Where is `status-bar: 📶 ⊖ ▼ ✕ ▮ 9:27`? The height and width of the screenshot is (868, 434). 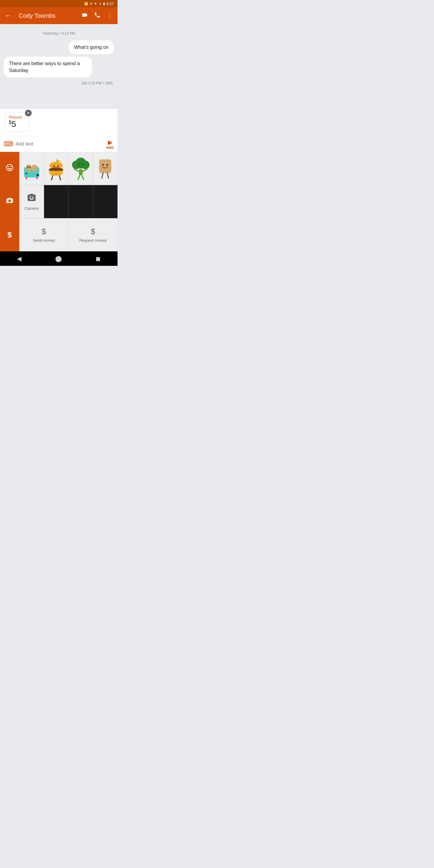
status-bar: 📶 ⊖ ▼ ✕ ▮ 9:27 is located at coordinates (59, 3).